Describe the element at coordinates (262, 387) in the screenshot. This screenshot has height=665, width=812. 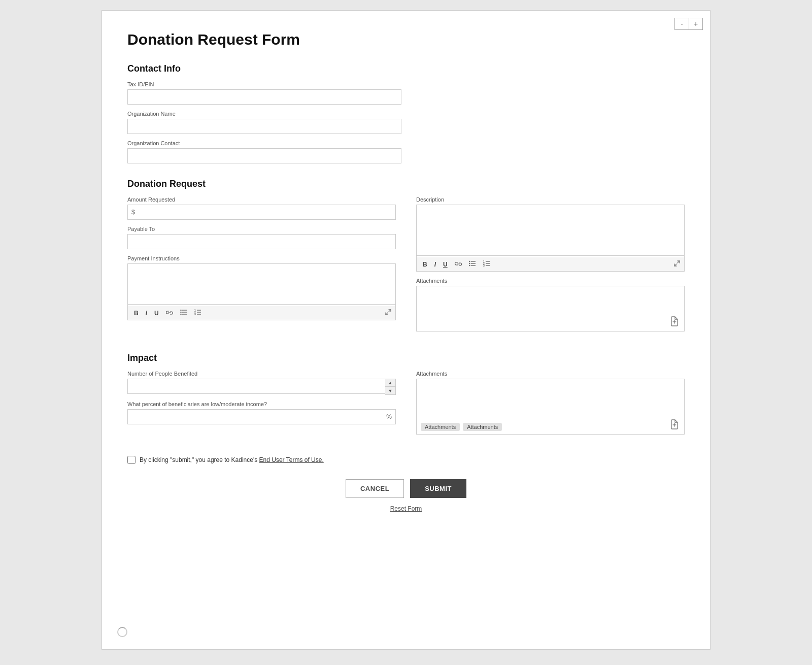
I see `people-benefited-wrapper: ▲ ▼` at that location.